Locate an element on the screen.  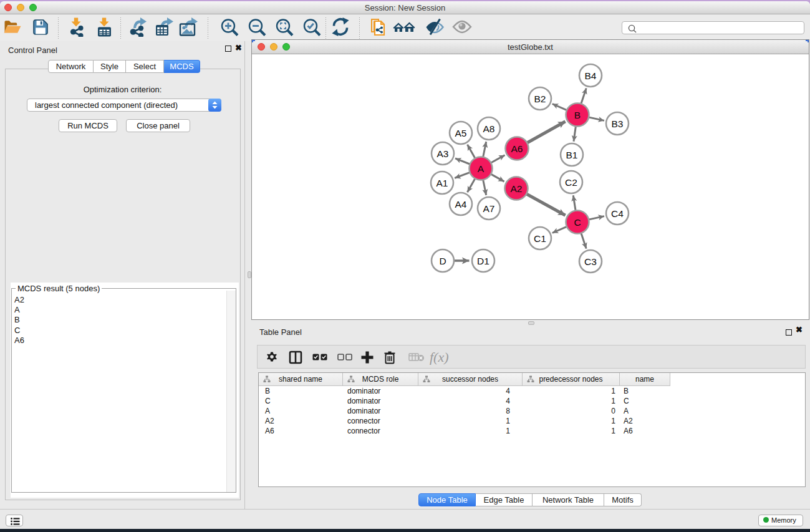
svg-text: C is located at coordinates (577, 222).